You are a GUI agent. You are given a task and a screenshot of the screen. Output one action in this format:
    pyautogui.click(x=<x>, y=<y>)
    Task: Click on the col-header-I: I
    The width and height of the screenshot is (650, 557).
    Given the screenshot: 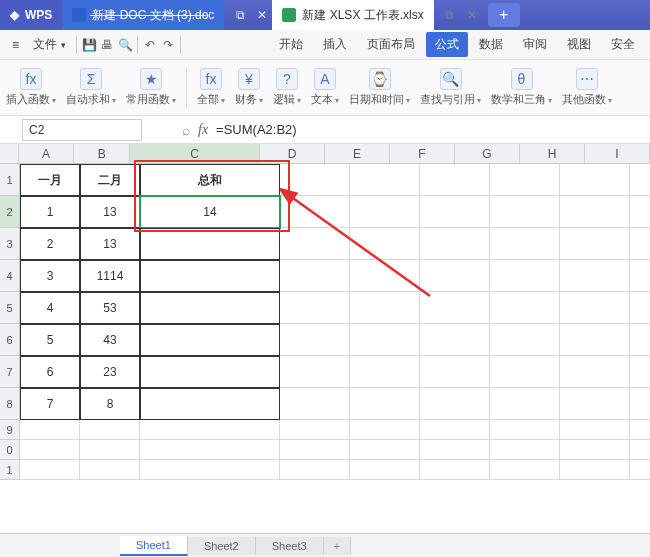 What is the action you would take?
    pyautogui.click(x=618, y=154)
    